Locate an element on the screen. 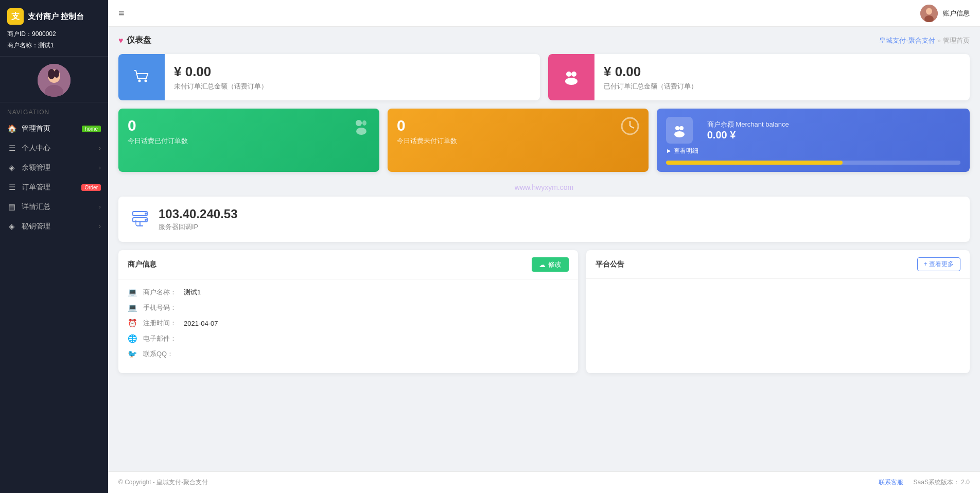  server-ip-value: 103.40.240.53 is located at coordinates (198, 214).